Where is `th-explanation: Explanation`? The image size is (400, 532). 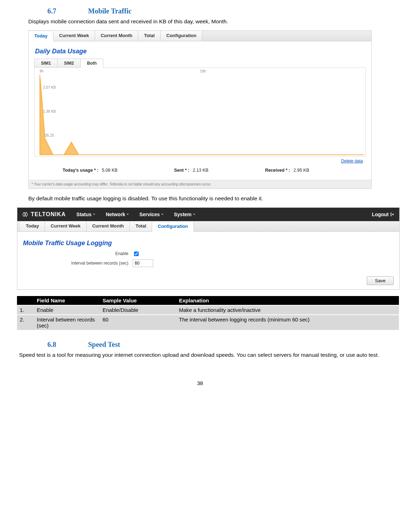
th-explanation: Explanation is located at coordinates (288, 301).